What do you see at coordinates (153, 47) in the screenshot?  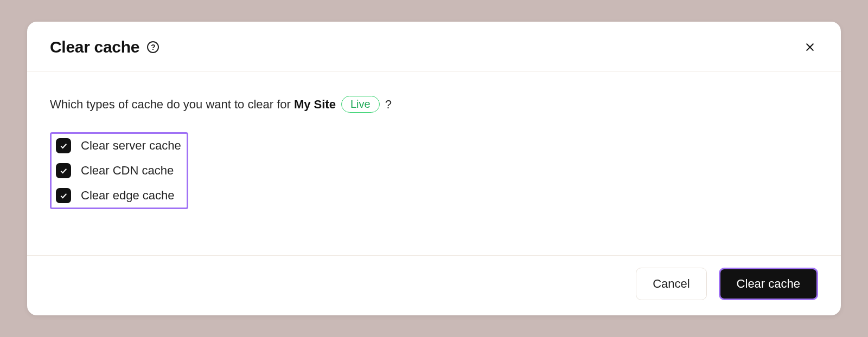 I see `help-icon: ?` at bounding box center [153, 47].